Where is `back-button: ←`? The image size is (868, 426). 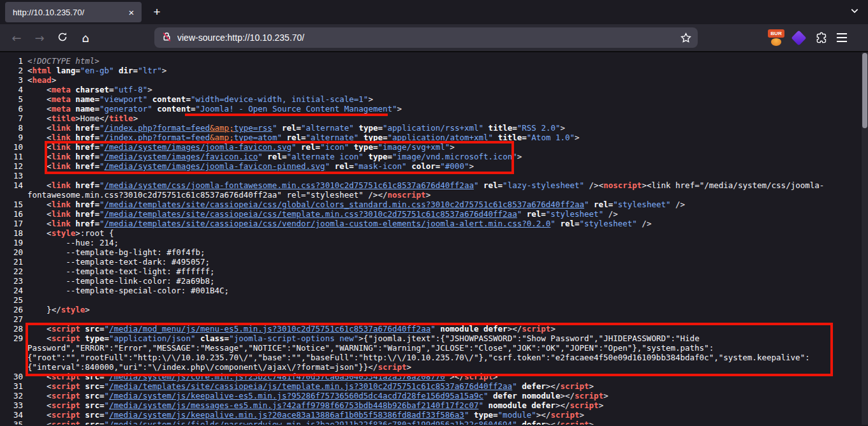
back-button: ← is located at coordinates (17, 38).